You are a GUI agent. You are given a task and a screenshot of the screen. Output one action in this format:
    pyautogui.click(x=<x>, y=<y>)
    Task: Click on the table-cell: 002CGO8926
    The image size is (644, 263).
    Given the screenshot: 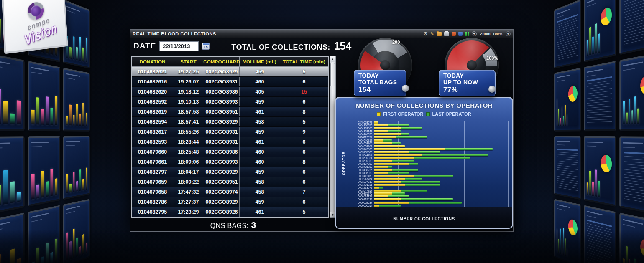 What is the action you would take?
    pyautogui.click(x=222, y=212)
    